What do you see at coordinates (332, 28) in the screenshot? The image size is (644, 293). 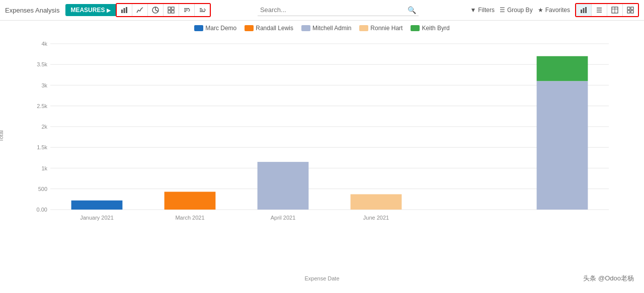 I see `legend-label: Mitchell Admin` at bounding box center [332, 28].